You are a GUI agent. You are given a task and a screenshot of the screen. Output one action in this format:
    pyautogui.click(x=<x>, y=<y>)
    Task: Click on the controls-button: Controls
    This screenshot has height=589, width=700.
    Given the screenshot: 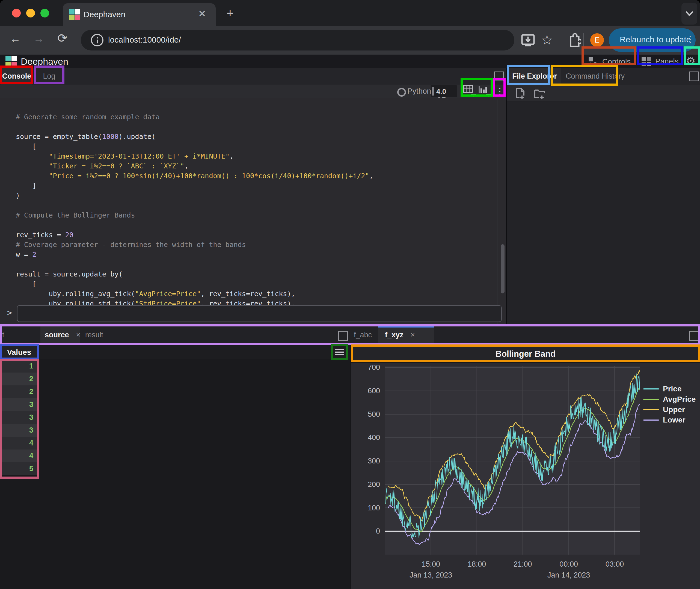 What is the action you would take?
    pyautogui.click(x=609, y=61)
    